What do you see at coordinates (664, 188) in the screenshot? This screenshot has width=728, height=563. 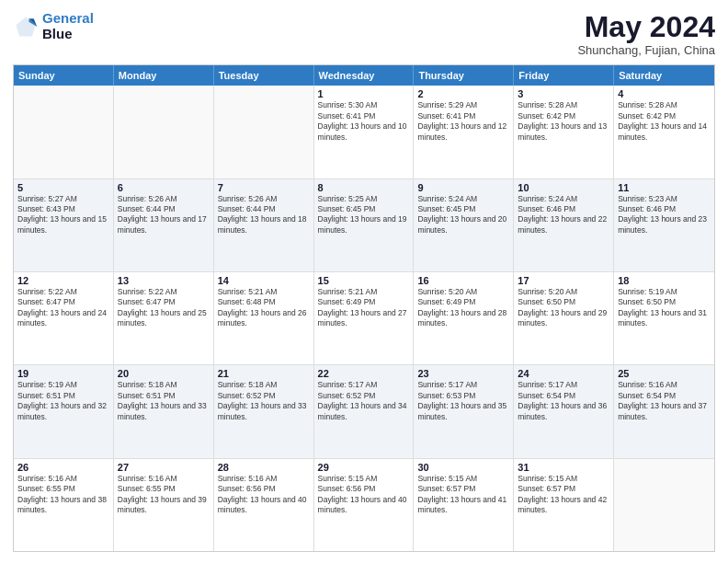 I see `day-number: 11` at bounding box center [664, 188].